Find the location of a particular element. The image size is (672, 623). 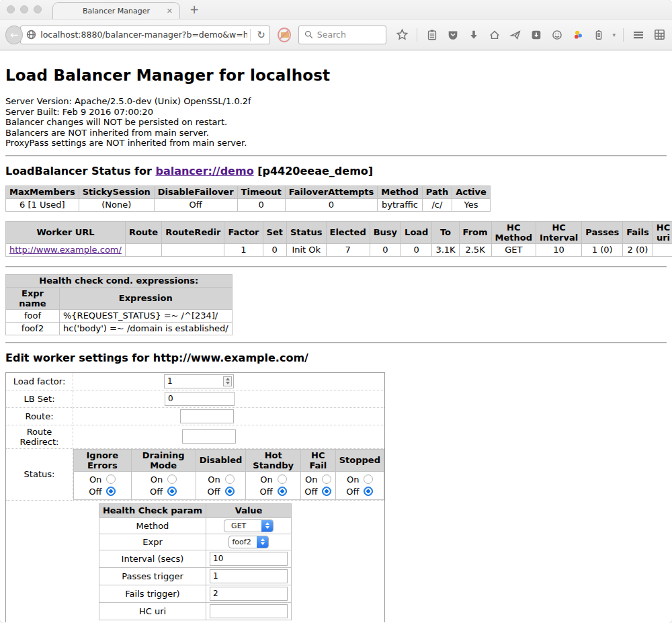

passes-input is located at coordinates (249, 577).